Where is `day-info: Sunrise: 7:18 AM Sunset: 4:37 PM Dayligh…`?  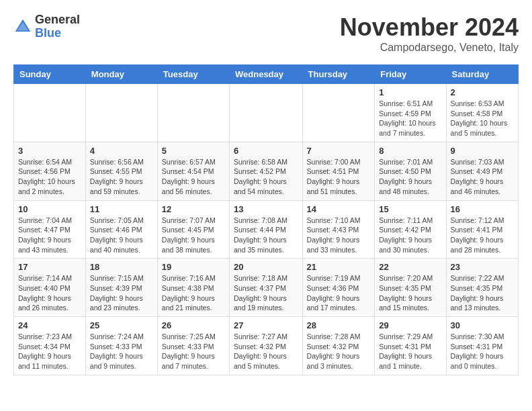 day-info: Sunrise: 7:18 AM Sunset: 4:37 PM Dayligh… is located at coordinates (266, 293).